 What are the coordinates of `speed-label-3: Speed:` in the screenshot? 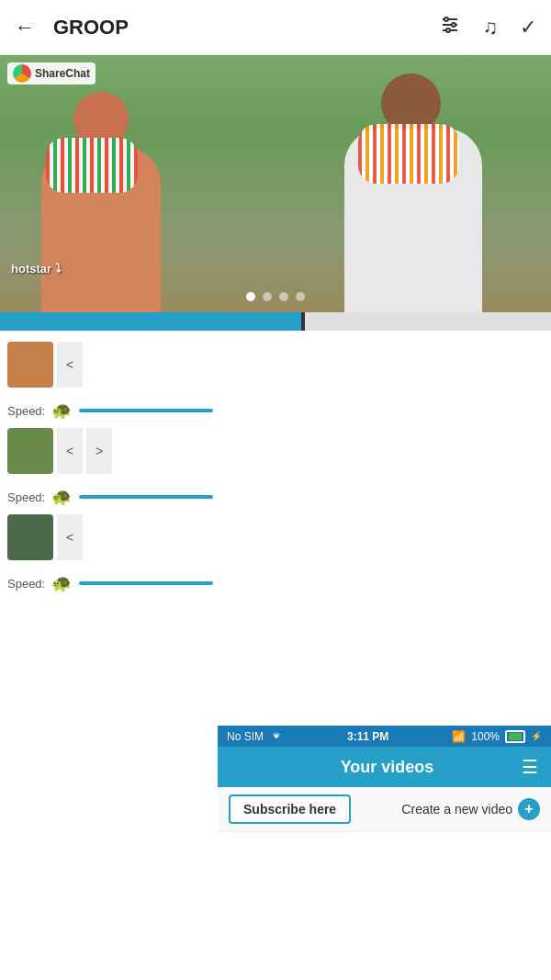 It's located at (26, 584).